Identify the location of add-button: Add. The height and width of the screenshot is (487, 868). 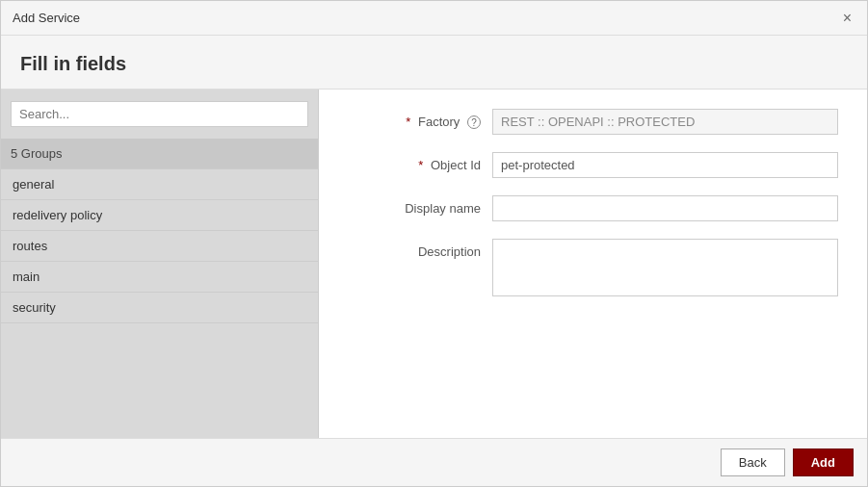
(823, 462).